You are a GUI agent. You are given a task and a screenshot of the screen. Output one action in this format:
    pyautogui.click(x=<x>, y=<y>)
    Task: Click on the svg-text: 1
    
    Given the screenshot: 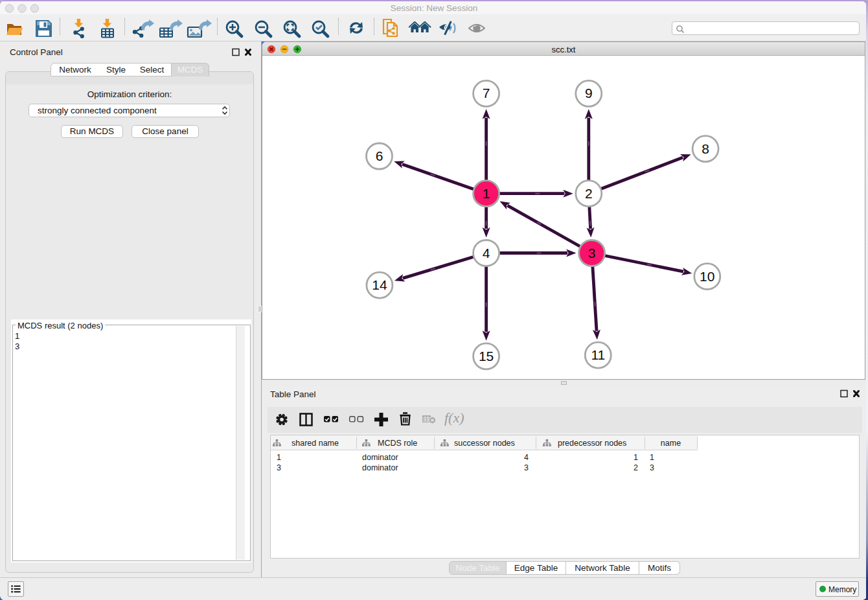 What is the action you would take?
    pyautogui.click(x=486, y=193)
    